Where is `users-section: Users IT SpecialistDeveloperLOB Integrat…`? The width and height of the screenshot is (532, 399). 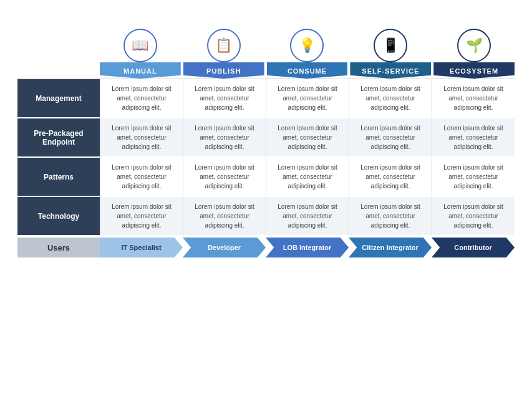
users-section: Users IT SpecialistDeveloperLOB Integrat… is located at coordinates (266, 248).